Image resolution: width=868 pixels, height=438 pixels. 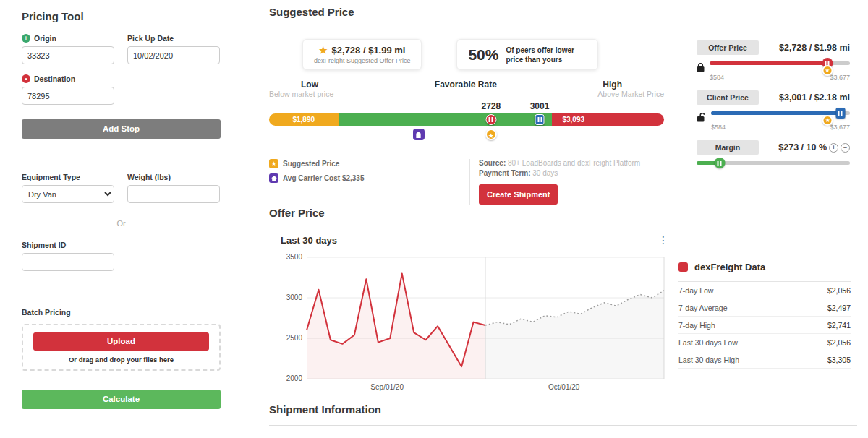 What do you see at coordinates (297, 212) in the screenshot?
I see `offer-price-heading: Offer Price` at bounding box center [297, 212].